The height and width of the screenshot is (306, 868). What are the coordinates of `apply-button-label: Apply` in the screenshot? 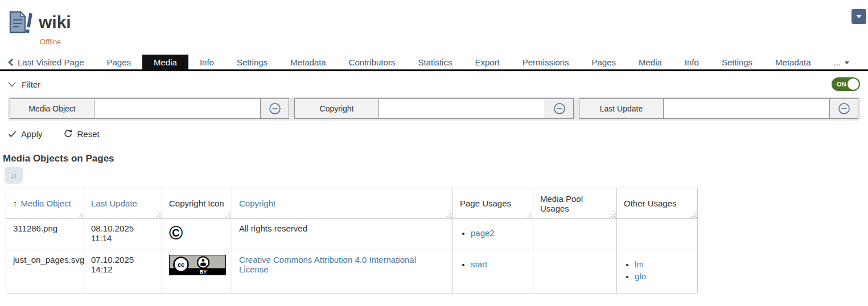 It's located at (32, 134).